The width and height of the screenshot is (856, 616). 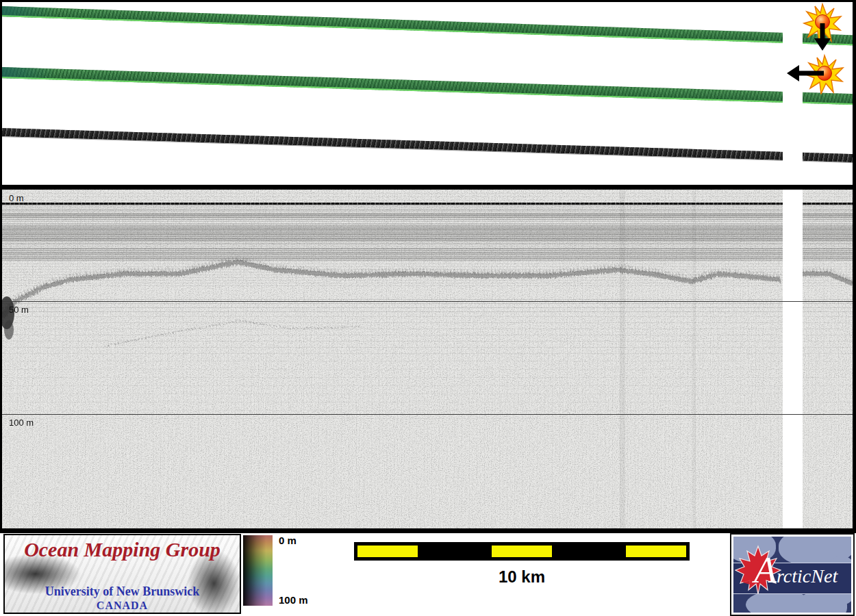 What do you see at coordinates (257, 571) in the screenshot?
I see `depth-colorbar` at bounding box center [257, 571].